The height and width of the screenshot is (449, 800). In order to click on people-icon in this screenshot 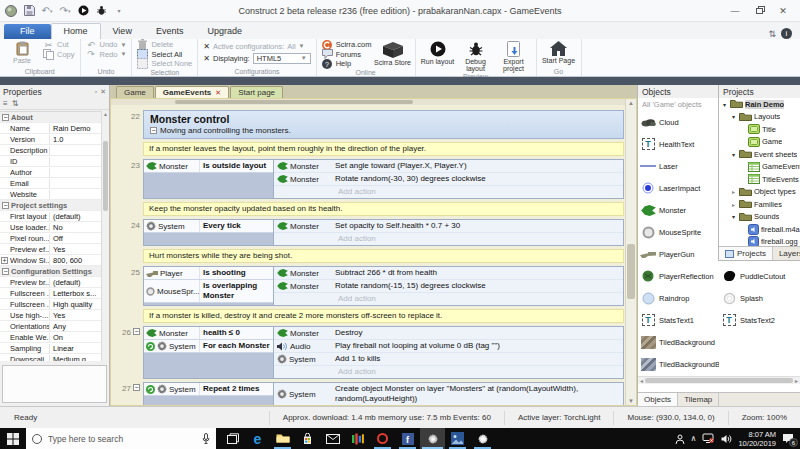, I will do `click(680, 439)`.